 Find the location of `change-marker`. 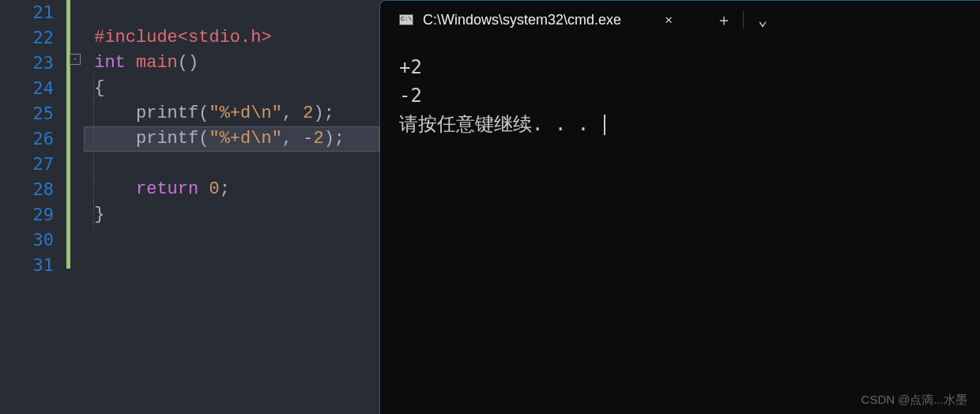

change-marker is located at coordinates (68, 134).